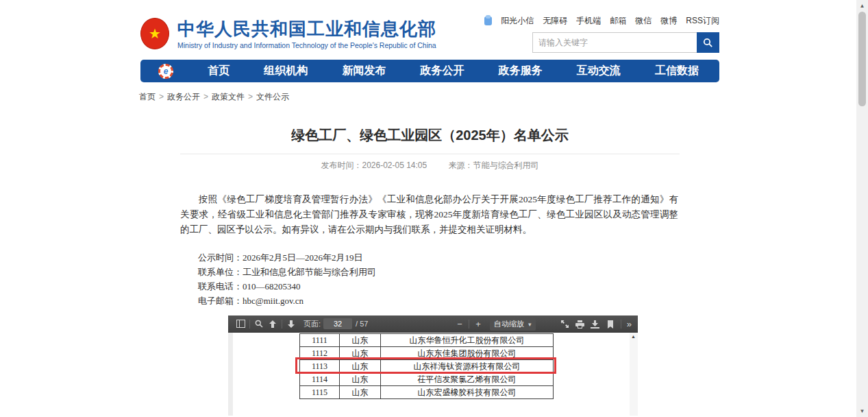  I want to click on table-row: 1114 山东 茌平信发聚氯乙烯有限公司, so click(427, 380).